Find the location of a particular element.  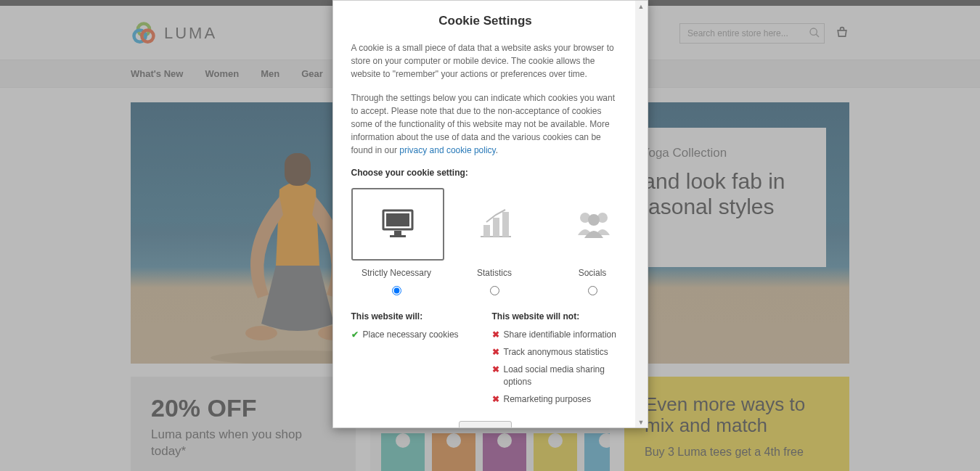

will-item-text: Place necessary cookies is located at coordinates (411, 335).